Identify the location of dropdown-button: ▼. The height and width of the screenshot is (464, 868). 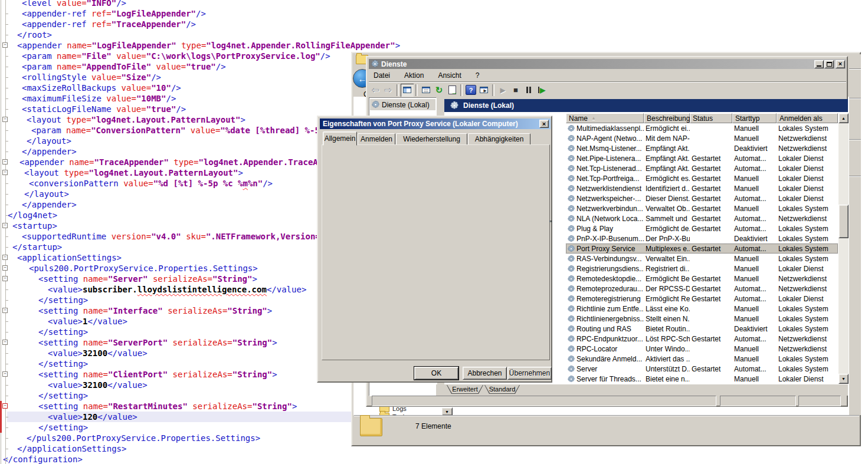
(447, 412).